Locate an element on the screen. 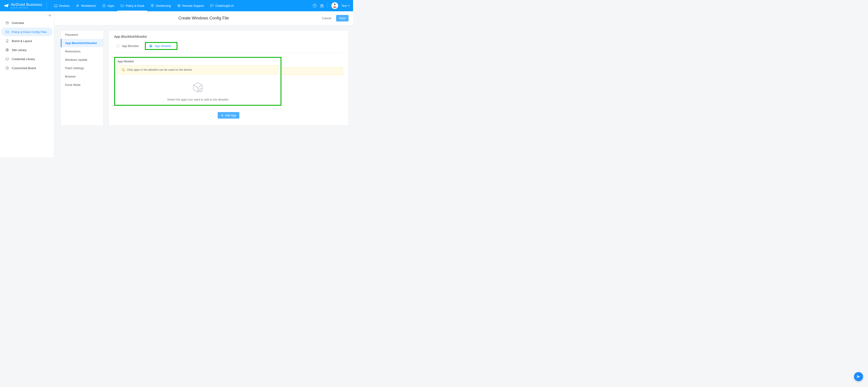 The image size is (868, 387). sidebar-item-policy-kiosk-config: Policy & Kiosk Config Files is located at coordinates (27, 32).